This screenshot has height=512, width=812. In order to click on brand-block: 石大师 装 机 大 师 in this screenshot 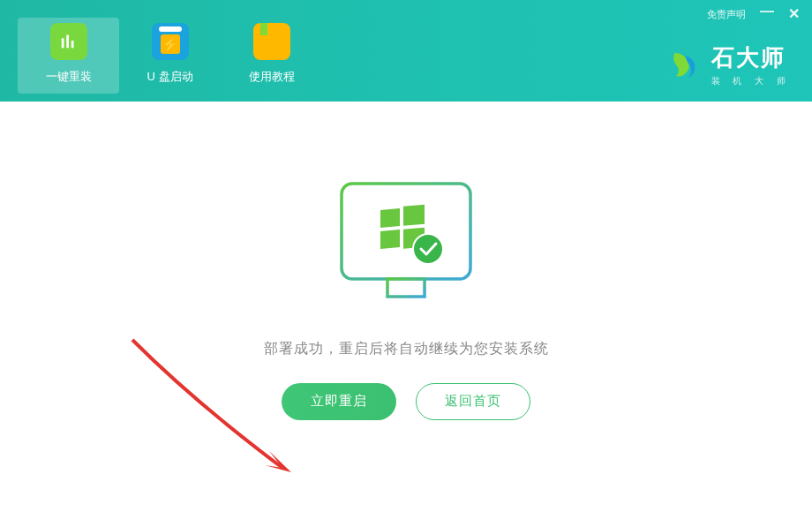, I will do `click(728, 65)`.